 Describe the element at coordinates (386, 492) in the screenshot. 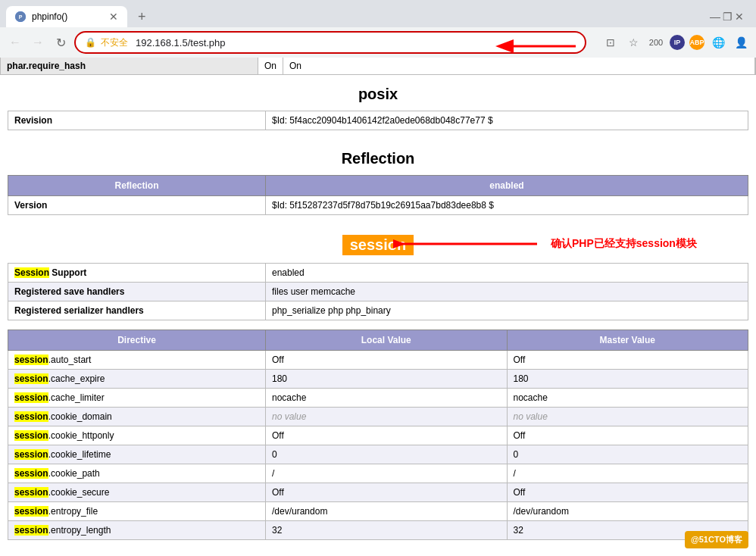

I see `directive-cookie-secure-local: Off` at that location.